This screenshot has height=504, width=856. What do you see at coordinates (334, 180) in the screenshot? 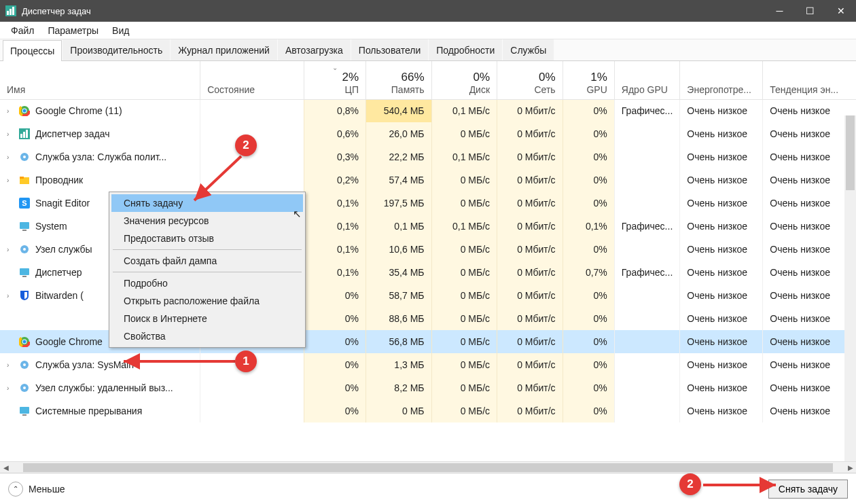
I see `cell-cpu: 0,2%` at bounding box center [334, 180].